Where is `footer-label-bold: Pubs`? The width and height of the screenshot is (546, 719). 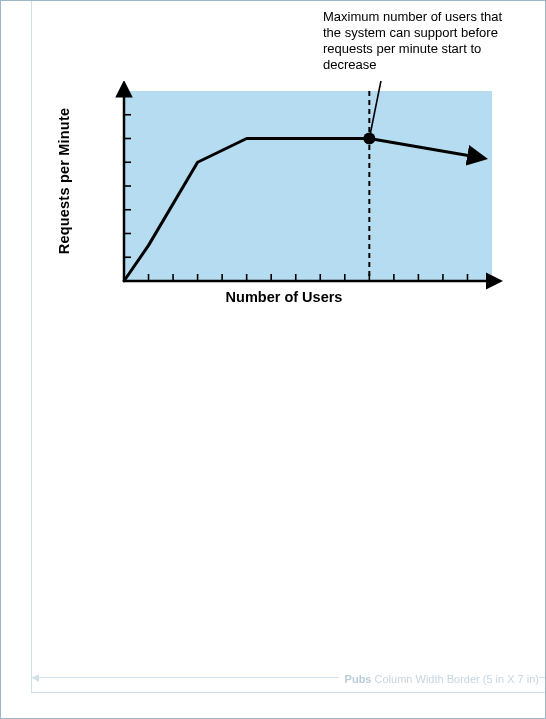
footer-label-bold: Pubs is located at coordinates (358, 679).